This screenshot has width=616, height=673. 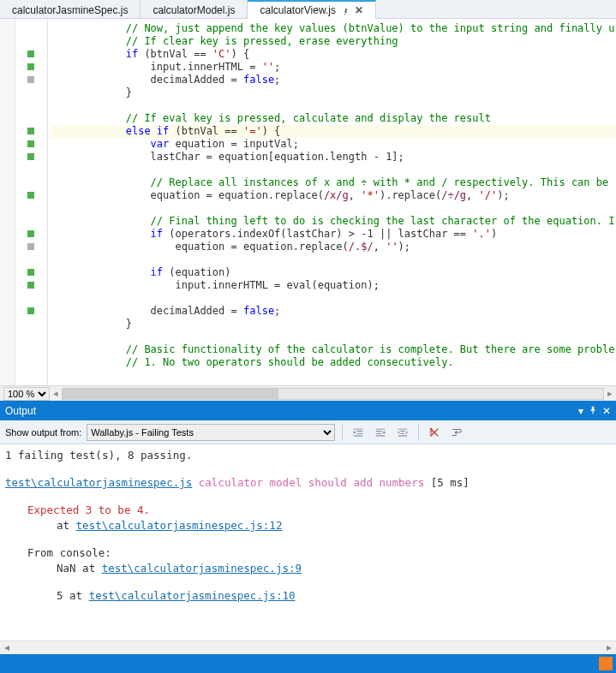 What do you see at coordinates (67, 569) in the screenshot?
I see `console-msg: NaN` at bounding box center [67, 569].